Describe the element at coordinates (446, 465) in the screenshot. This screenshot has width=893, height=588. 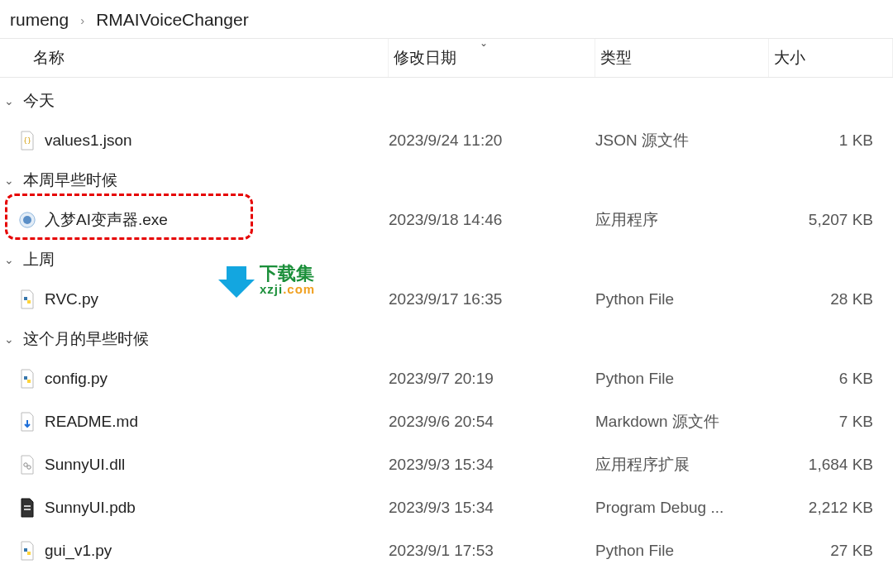
I see `file-row-sunnyui-dll: SunnyUI.dll 2023/9/3 15:34 应用程序扩展 1,684 …` at that location.